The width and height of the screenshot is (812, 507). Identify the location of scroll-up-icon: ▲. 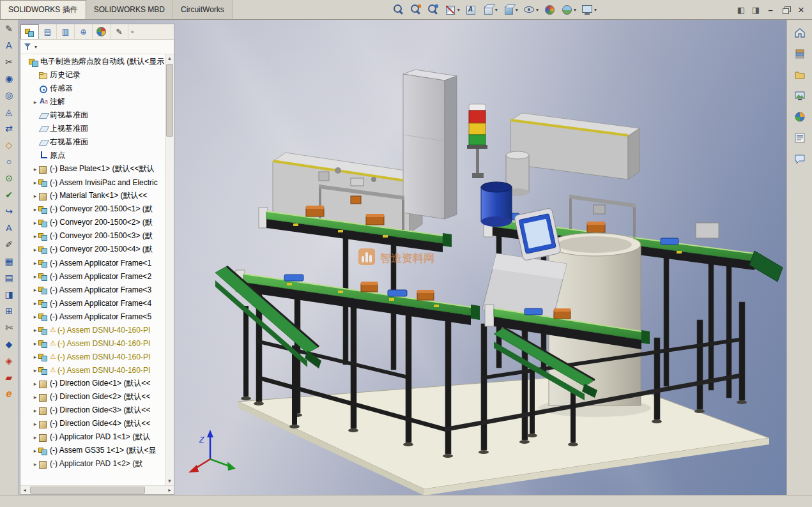
(170, 59).